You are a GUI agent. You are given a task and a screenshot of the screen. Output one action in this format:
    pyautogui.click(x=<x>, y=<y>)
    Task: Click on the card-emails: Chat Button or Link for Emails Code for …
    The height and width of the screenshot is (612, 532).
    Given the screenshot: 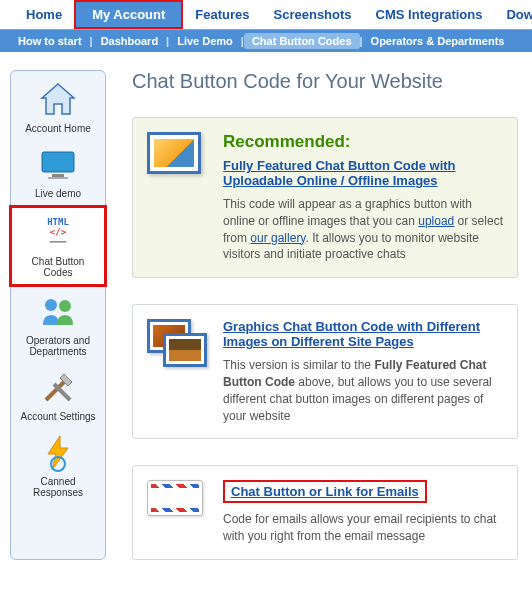 What is the action you would take?
    pyautogui.click(x=325, y=512)
    